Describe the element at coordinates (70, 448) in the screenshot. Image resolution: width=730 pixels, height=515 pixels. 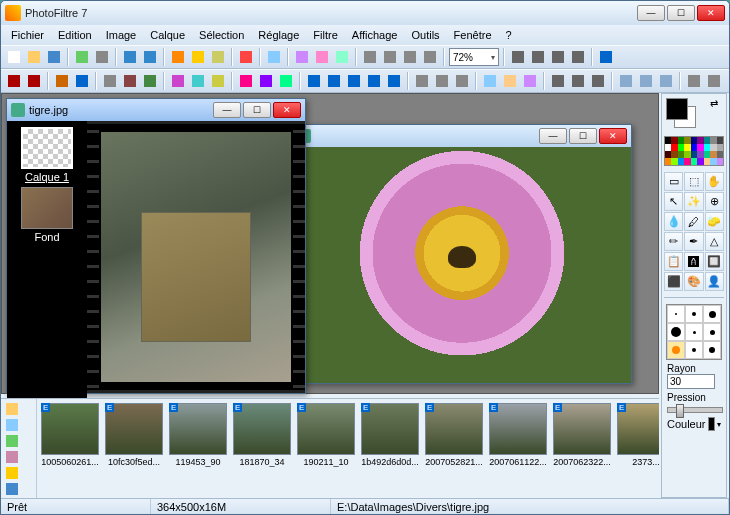
I see `thumbnail-item: 1005060261...` at that location.